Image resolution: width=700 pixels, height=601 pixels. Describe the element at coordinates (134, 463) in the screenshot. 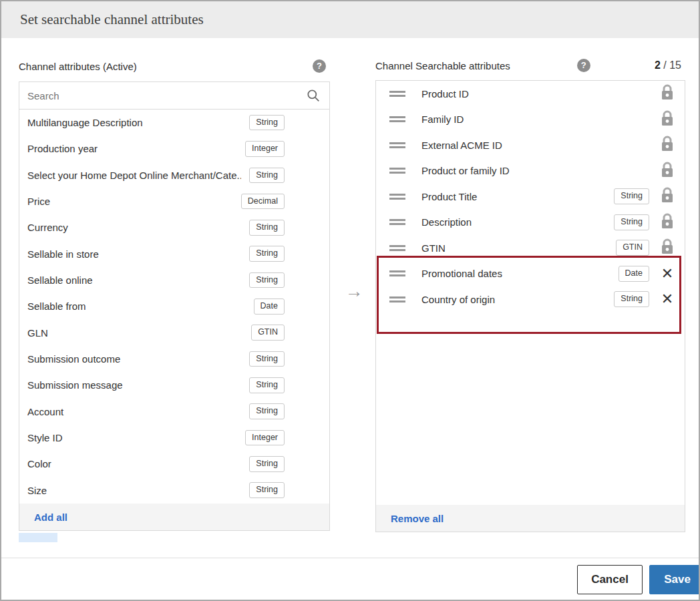

I see `attribute-label: Color` at that location.